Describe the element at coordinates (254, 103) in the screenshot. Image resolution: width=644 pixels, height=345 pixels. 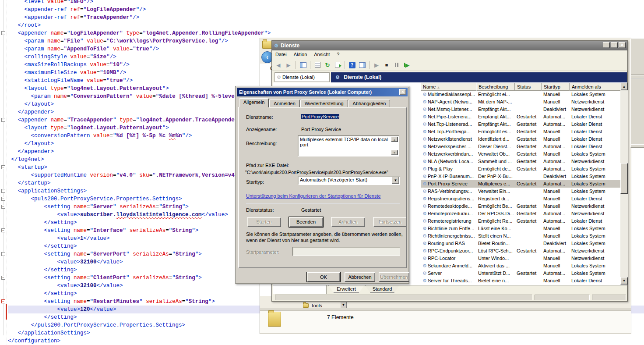
I see `dialog-tab-allgemein: Allgemein` at that location.